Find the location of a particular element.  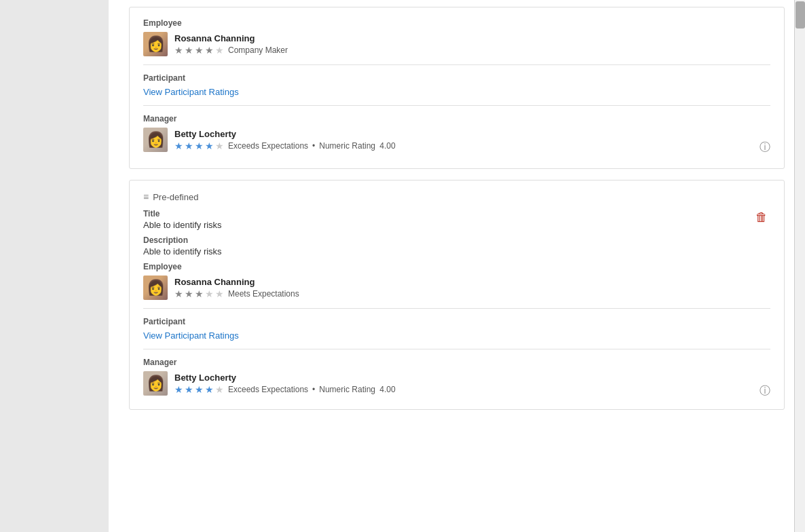

manager-rating-row-1: ★ ★ ★ ★ ★ Exceeds Expectations • Numeric… is located at coordinates (285, 146).